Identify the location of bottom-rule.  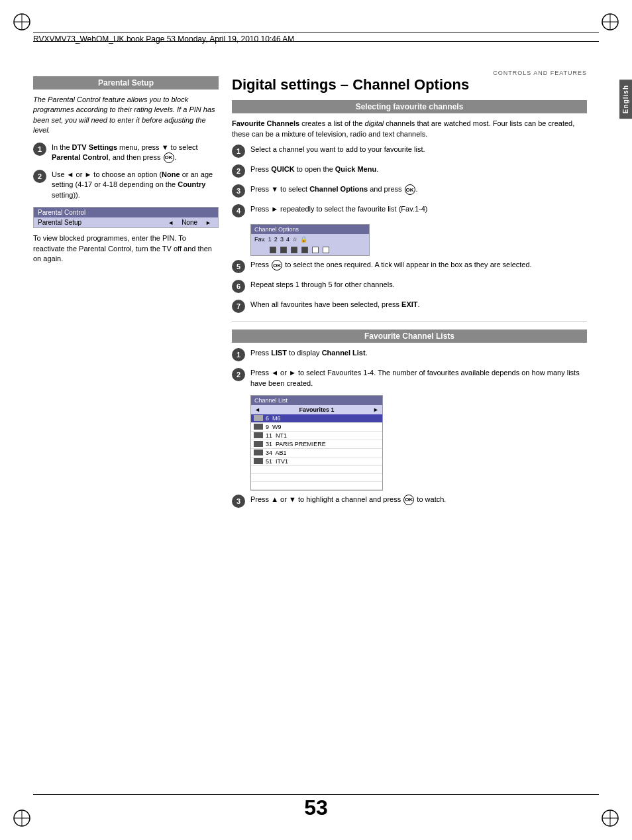
(316, 794).